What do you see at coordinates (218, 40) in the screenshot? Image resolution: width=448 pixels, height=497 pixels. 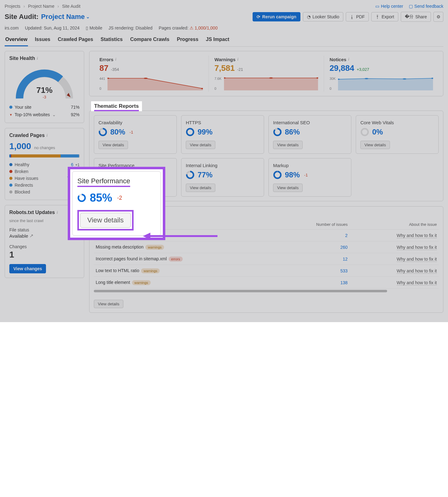 I see `tab-js-impact: JS Impact` at bounding box center [218, 40].